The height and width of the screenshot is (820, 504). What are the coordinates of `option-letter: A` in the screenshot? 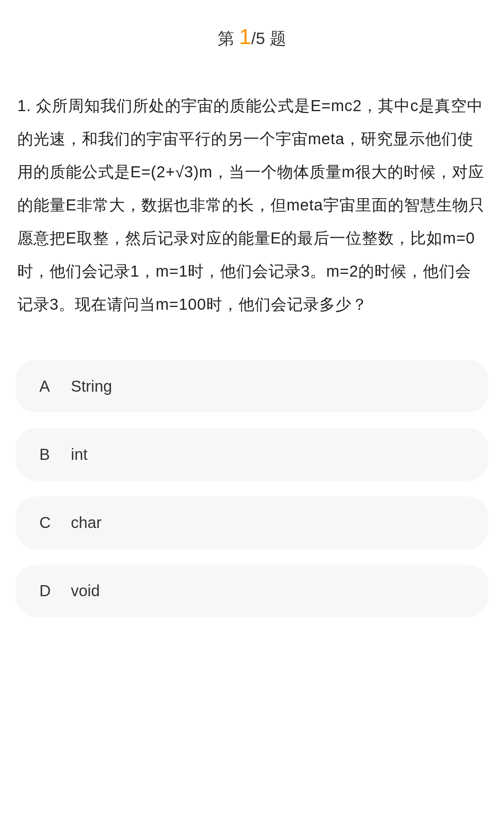 It's located at (55, 386).